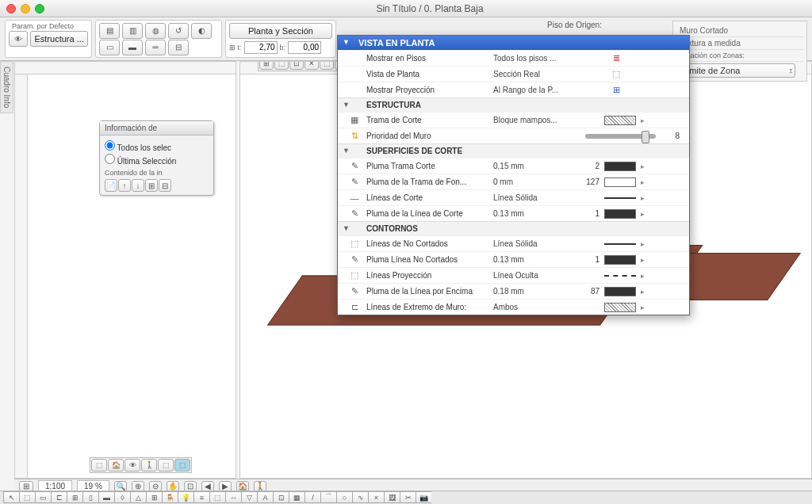 The width and height of the screenshot is (812, 504). I want to click on relacion-zonas-label: Relación con Zonas:, so click(740, 55).